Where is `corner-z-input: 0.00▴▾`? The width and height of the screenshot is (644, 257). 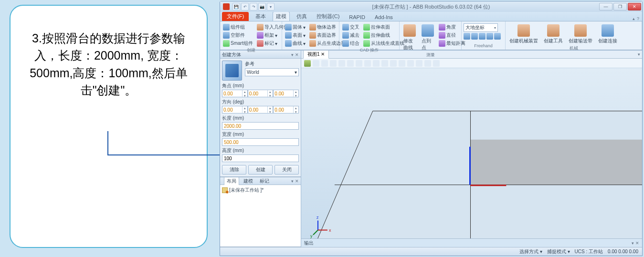
corner-z-input: 0.00▴▾ is located at coordinates (286, 93).